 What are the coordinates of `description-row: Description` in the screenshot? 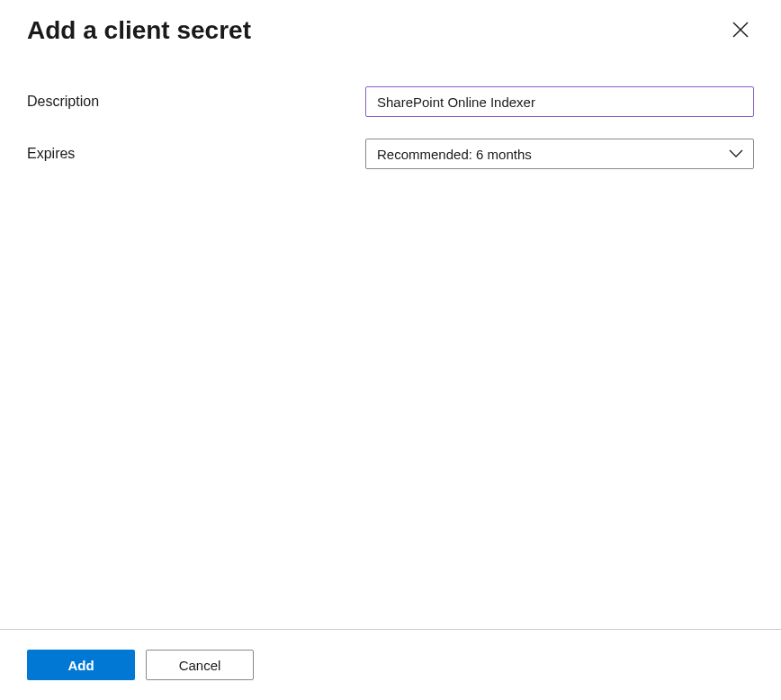 It's located at (390, 102).